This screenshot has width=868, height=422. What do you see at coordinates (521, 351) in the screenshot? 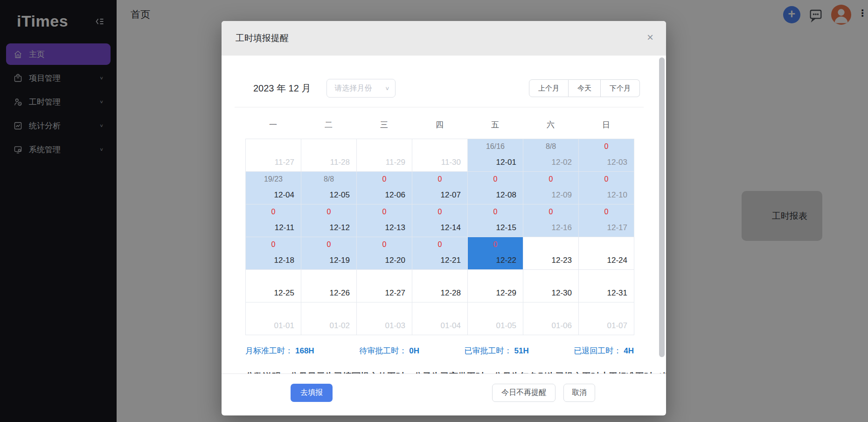
I see `stat-value: 51H` at bounding box center [521, 351].